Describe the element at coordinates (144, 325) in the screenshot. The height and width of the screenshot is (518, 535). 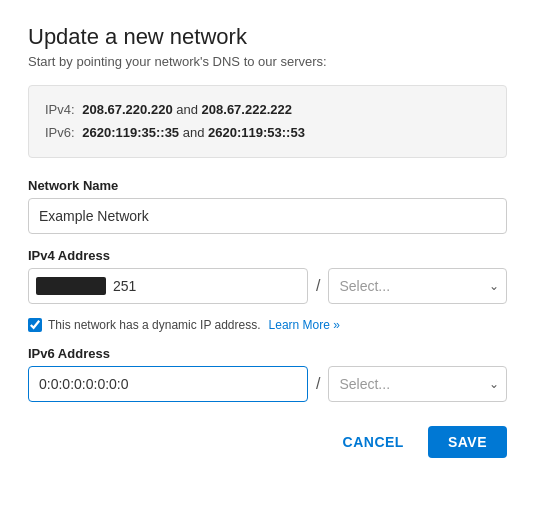
I see `checkbox-wrap: This network has a dynamic IP address.` at that location.